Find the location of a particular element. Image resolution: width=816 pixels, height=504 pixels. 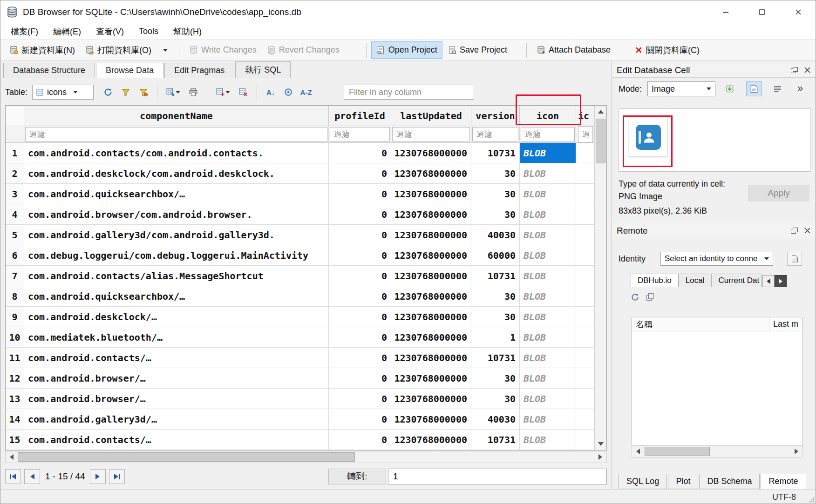

column-header-profileId: profileId is located at coordinates (360, 116).